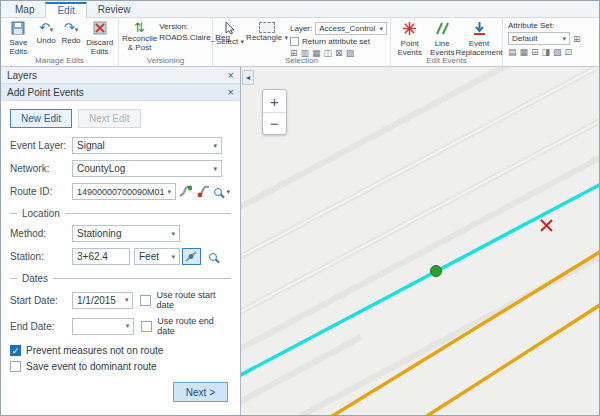  Describe the element at coordinates (46, 92) in the screenshot. I see `panel-title: Add Point Events` at that location.